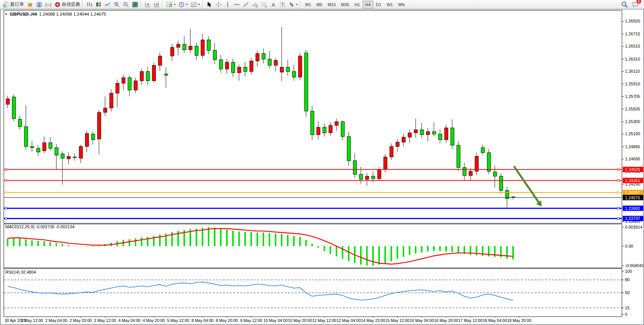 The height and width of the screenshot is (325, 644). Describe the element at coordinates (209, 5) in the screenshot. I see `cursor-button` at that location.